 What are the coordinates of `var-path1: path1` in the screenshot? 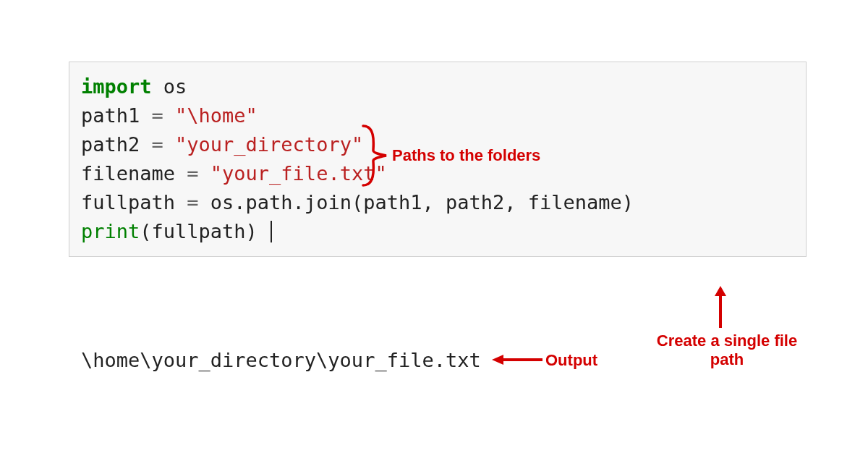 It's located at (116, 116).